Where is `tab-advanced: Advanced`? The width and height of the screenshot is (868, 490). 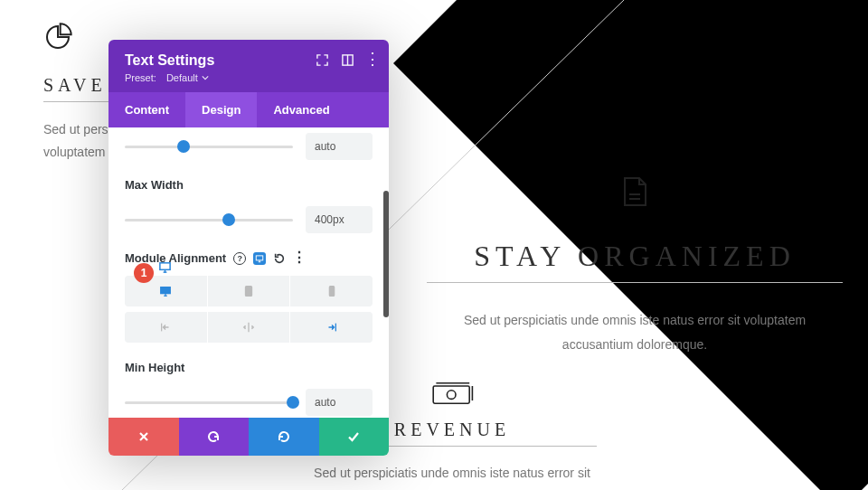
tab-advanced: Advanced is located at coordinates (301, 110).